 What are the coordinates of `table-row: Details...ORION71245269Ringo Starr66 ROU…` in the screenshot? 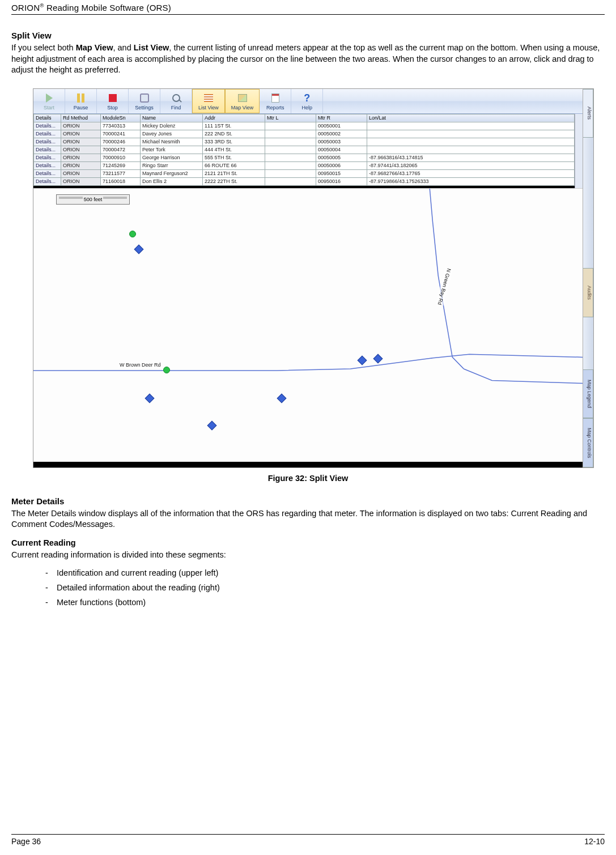 It's located at (304, 165).